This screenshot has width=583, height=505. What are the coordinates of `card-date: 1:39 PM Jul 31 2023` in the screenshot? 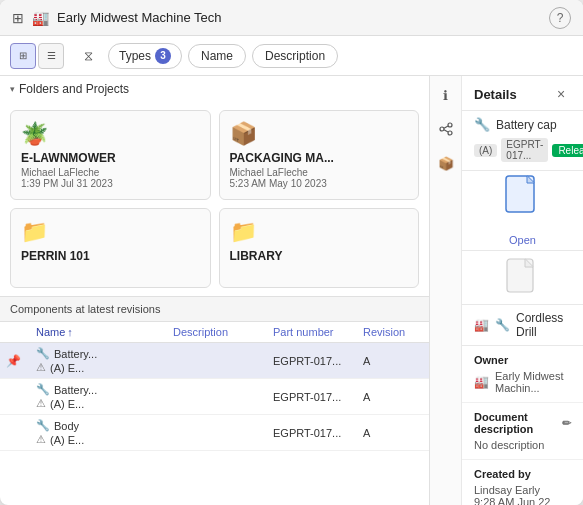 It's located at (110, 184).